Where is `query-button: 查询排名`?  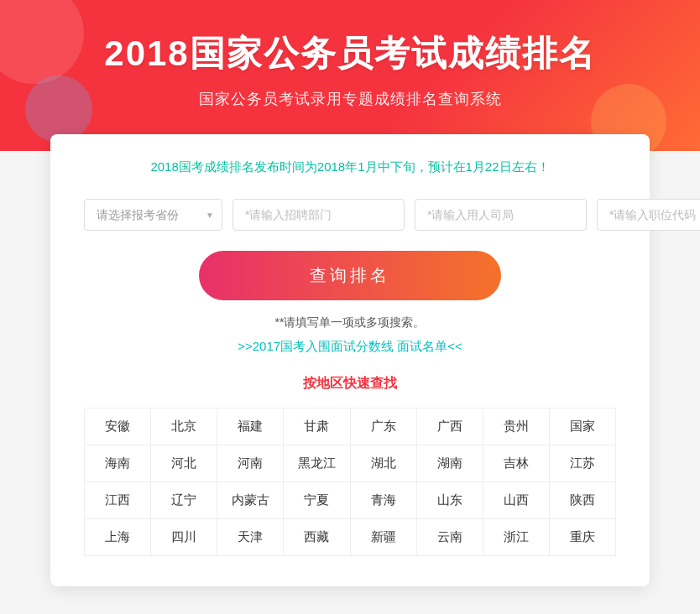 query-button: 查询排名 is located at coordinates (350, 275).